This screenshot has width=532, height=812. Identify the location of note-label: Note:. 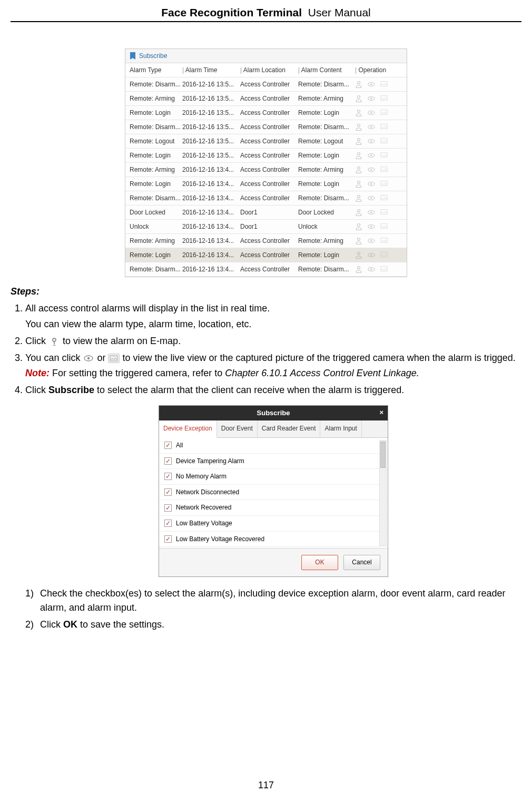
(37, 373).